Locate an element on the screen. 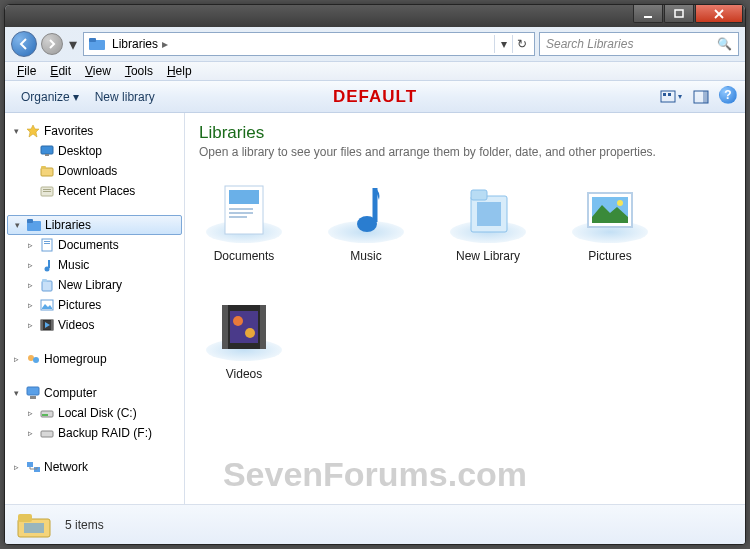 Image resolution: width=750 pixels, height=549 pixels. tree-label: Backup RAID (F:) is located at coordinates (105, 433).